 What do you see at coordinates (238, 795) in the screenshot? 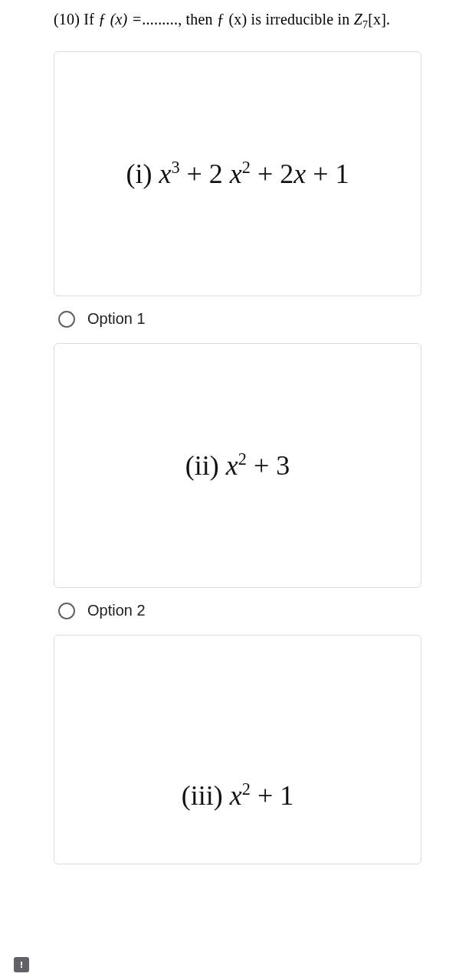
I see `option-3-formula: (iii) x2 + 1` at bounding box center [238, 795].